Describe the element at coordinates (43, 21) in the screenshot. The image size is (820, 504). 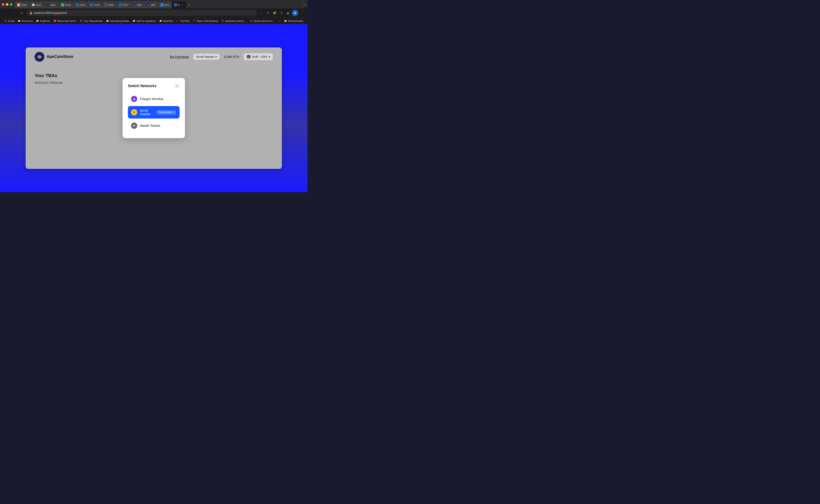
I see `bookmark-rugproof: 📁 RugProof` at that location.